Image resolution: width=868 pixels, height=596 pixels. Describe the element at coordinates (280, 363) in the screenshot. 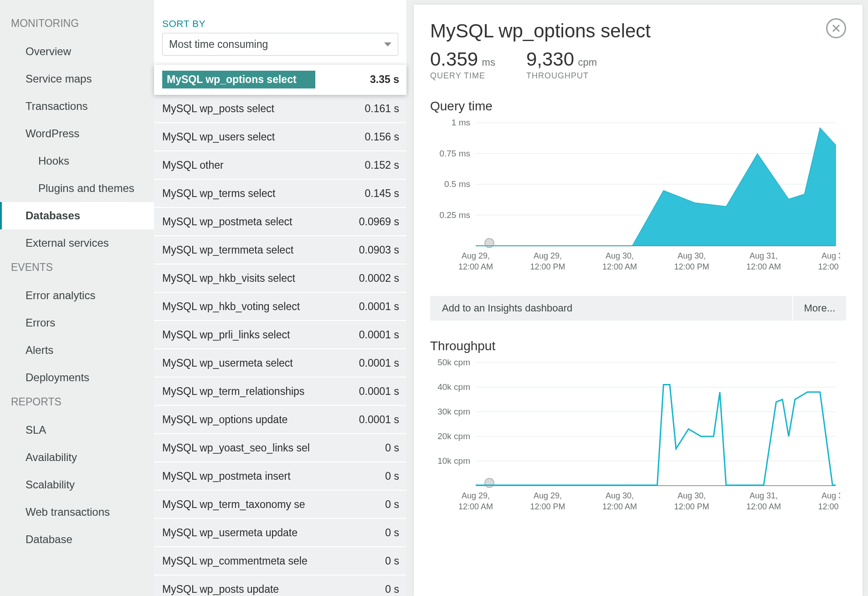

I see `query-list-row: MySQL wp_usermeta select0.0001 s` at that location.